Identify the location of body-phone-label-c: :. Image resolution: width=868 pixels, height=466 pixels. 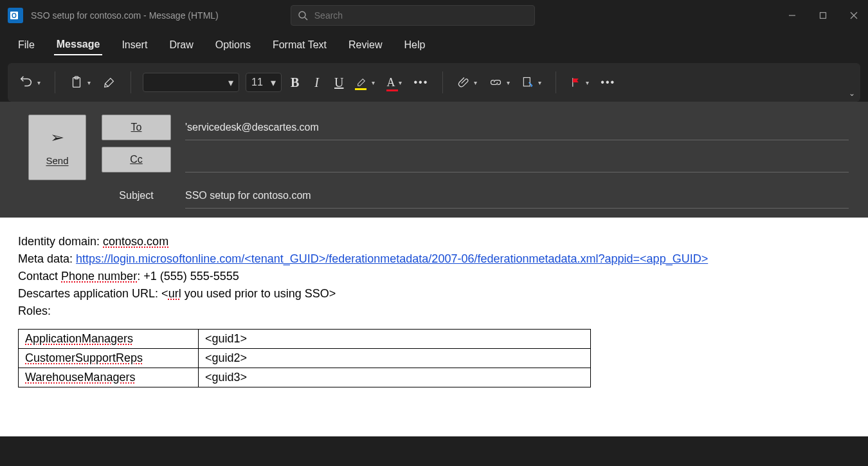
(140, 276).